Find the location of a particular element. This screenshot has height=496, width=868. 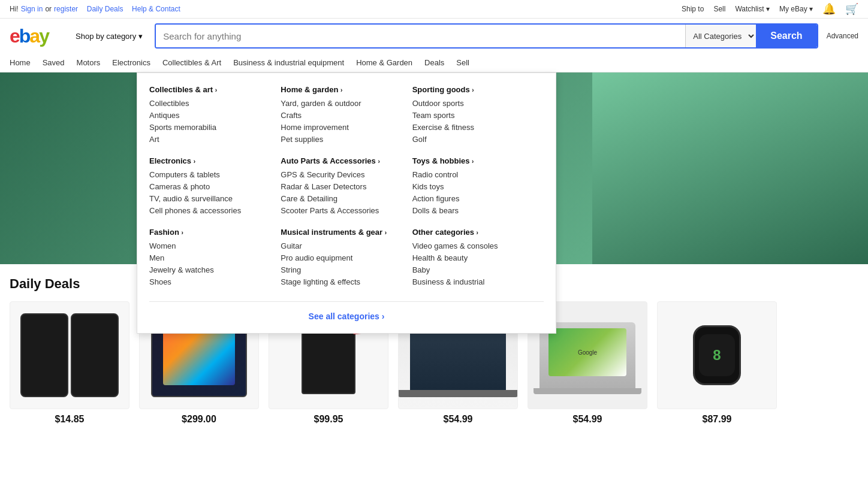

nav-sell: Sell is located at coordinates (463, 62).